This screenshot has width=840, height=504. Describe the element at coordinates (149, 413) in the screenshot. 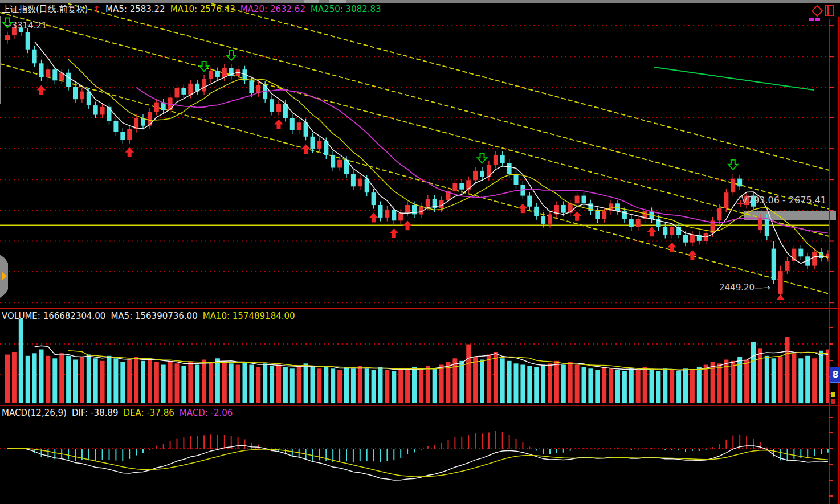

I see `dea-value: DEA: -37.86` at that location.